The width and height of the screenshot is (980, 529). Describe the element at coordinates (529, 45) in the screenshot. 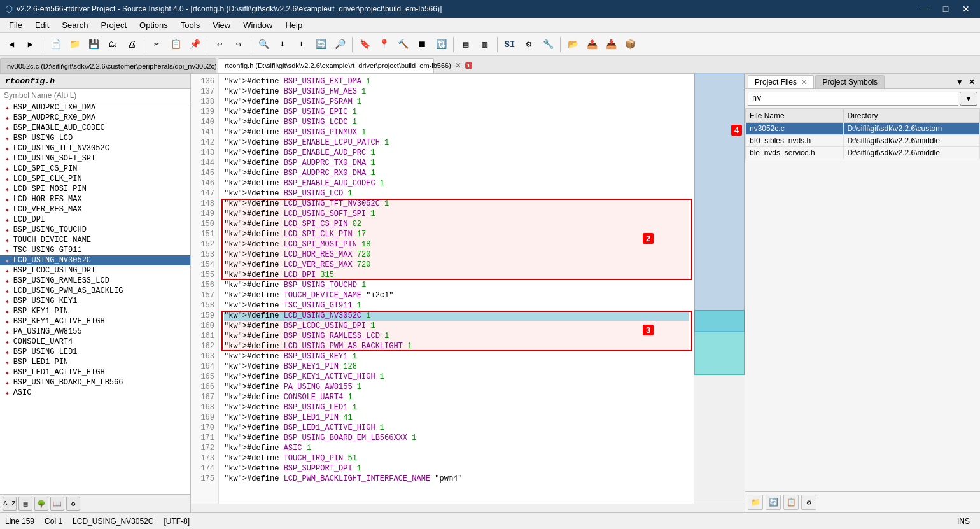

I see `toolbar-prefs: ⚙` at that location.